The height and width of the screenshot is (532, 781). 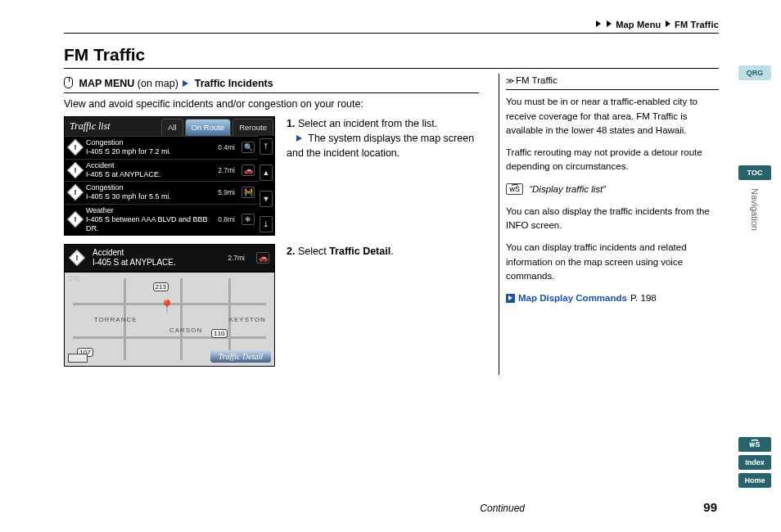 What do you see at coordinates (612, 160) in the screenshot?
I see `side-p2: Traffic rerouting may not provide a deto…` at bounding box center [612, 160].